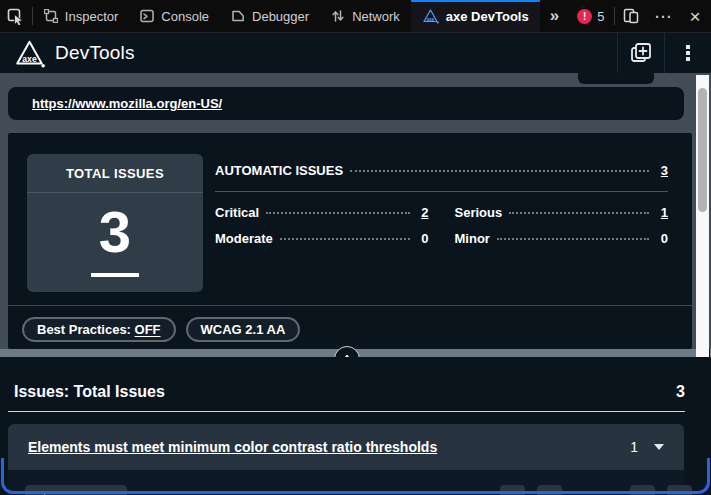 This screenshot has width=711, height=495. Describe the element at coordinates (346, 447) in the screenshot. I see `issue-card-header: Elements must meet minimum color contras…` at that location.